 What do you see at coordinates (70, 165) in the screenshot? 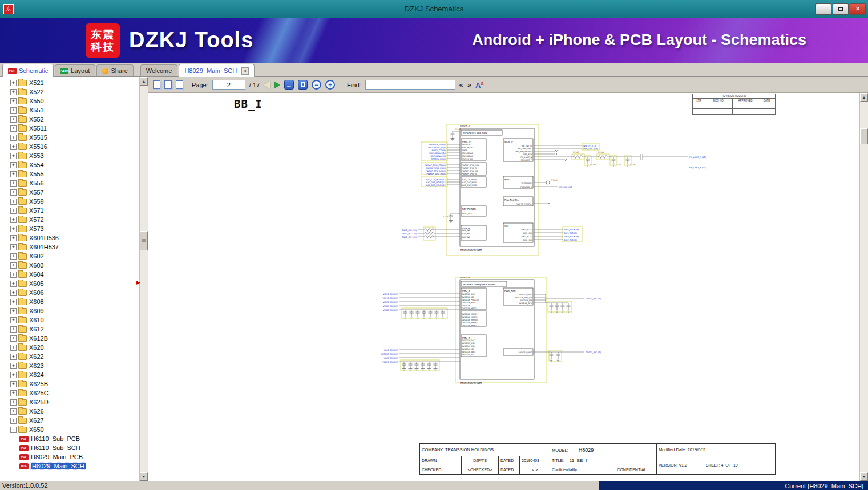
I see `tree-folder-X554: +X554` at bounding box center [70, 165].